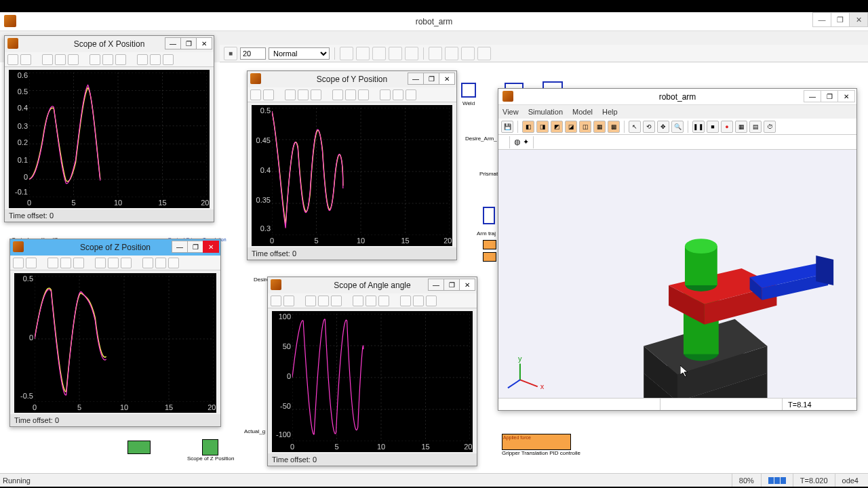  I want to click on globe-icon: ◍, so click(517, 142).